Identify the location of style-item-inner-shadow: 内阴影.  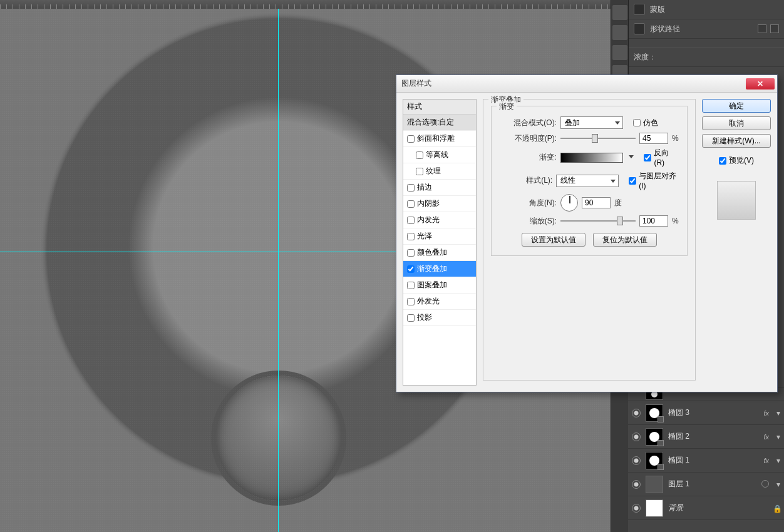
(440, 204).